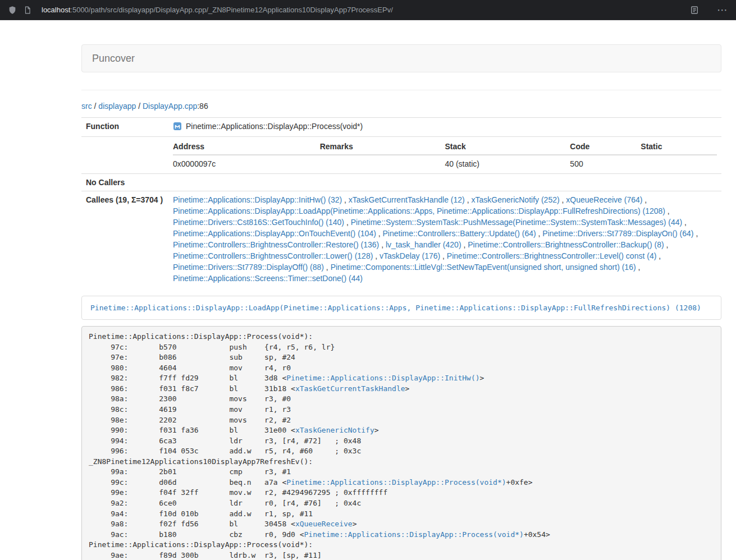  I want to click on disasm-symbol-link: xTaskGetCurrentTaskHandle, so click(350, 388).